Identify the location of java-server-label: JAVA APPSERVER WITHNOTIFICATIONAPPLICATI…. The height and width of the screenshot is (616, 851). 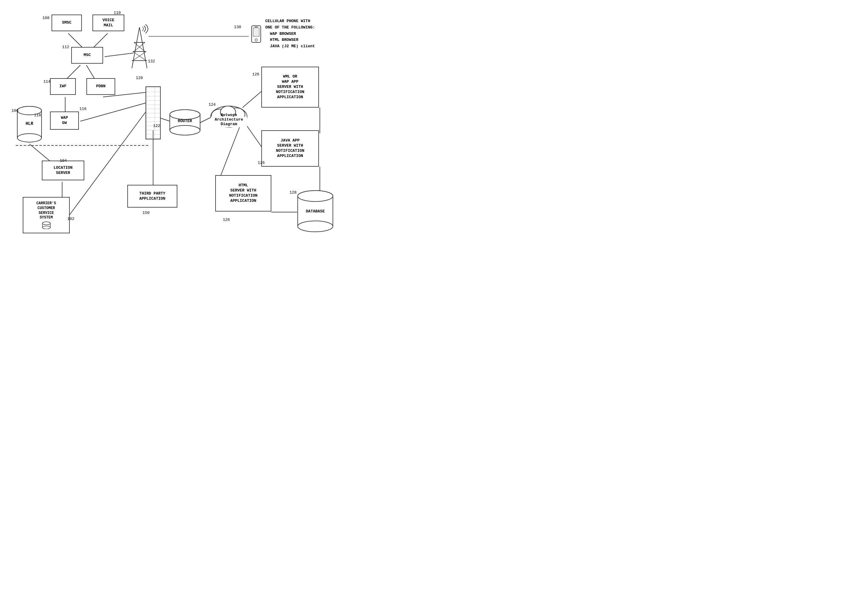
(290, 148).